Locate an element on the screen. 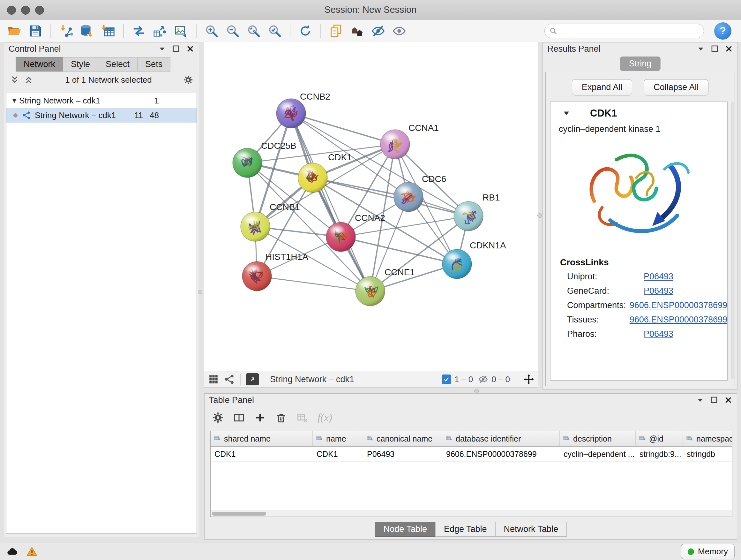 The width and height of the screenshot is (741, 560). current-network-name: String Network – cdk1 is located at coordinates (312, 379).